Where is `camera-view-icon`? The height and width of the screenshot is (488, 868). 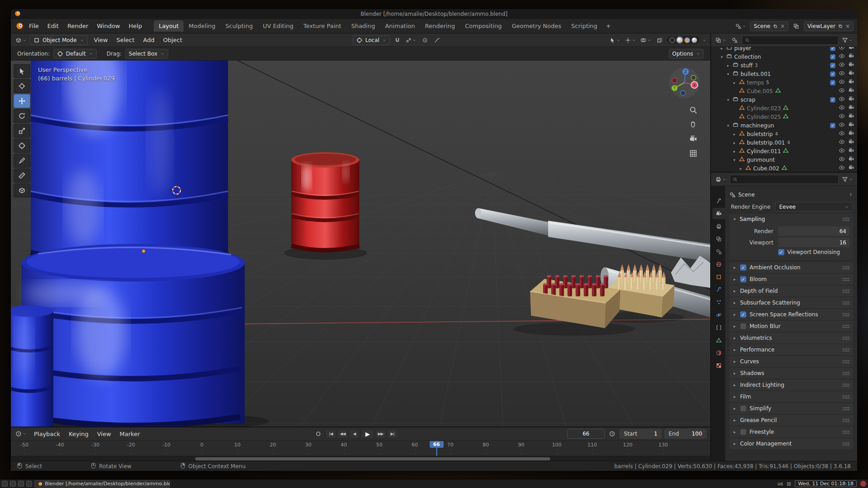 camera-view-icon is located at coordinates (693, 139).